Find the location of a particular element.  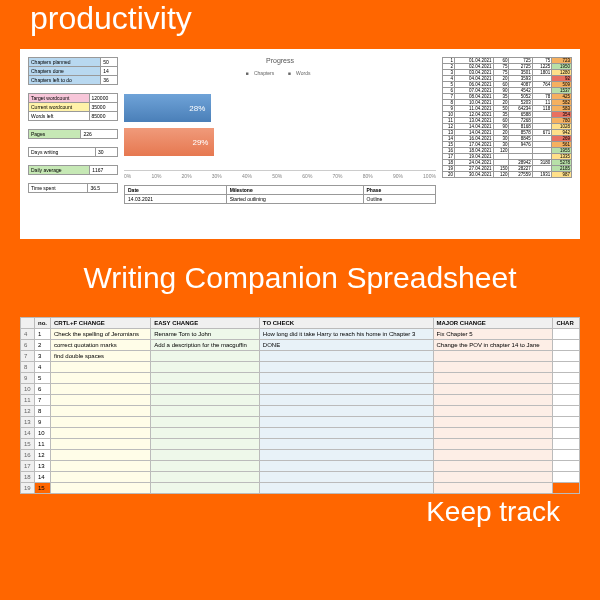

table-row: 128 is located at coordinates (300, 412).